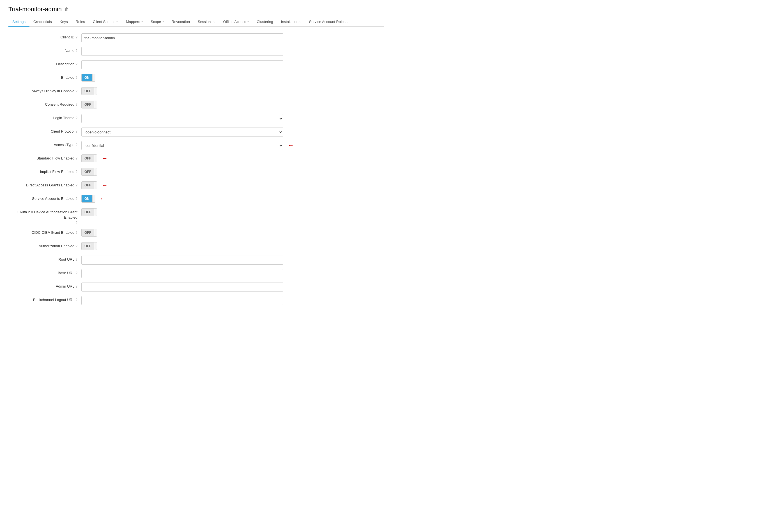 Image resolution: width=782 pixels, height=532 pixels. What do you see at coordinates (88, 78) in the screenshot?
I see `enabled-toggle: ON` at bounding box center [88, 78].